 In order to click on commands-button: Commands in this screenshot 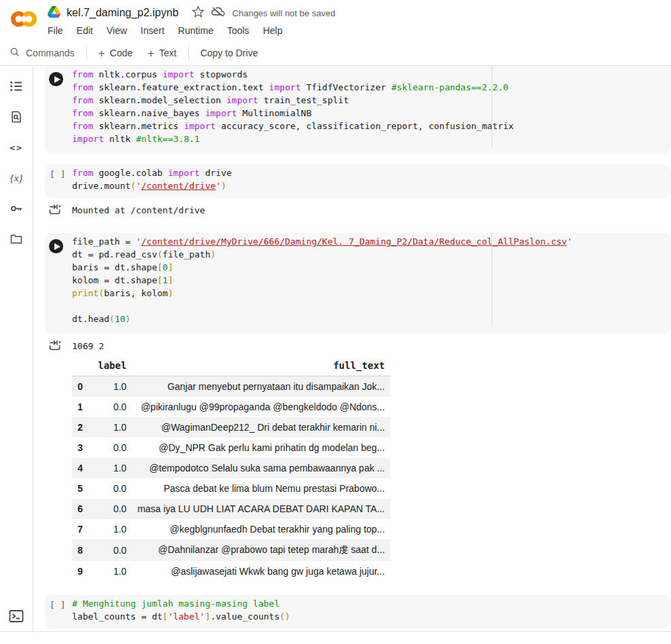, I will do `click(42, 53)`.